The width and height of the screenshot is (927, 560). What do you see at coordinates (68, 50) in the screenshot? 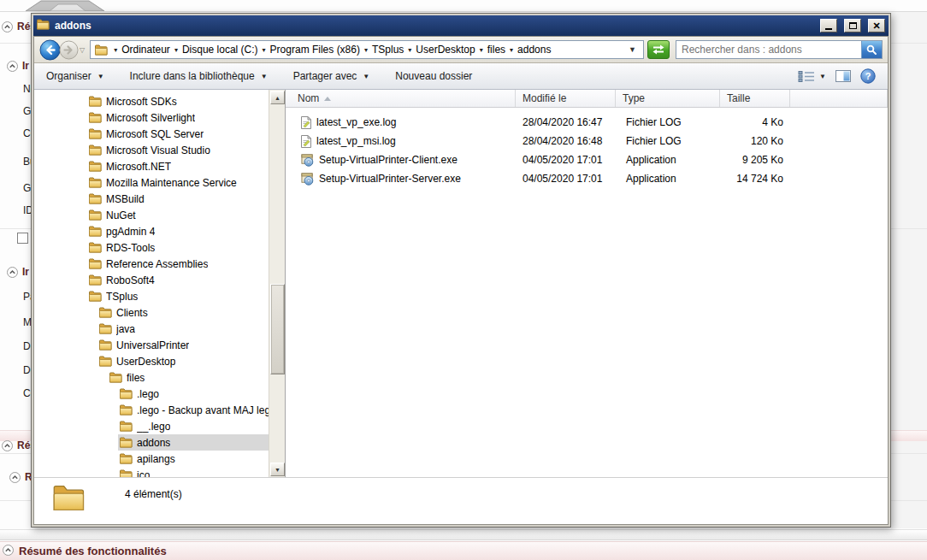
I see `forward-button` at bounding box center [68, 50].